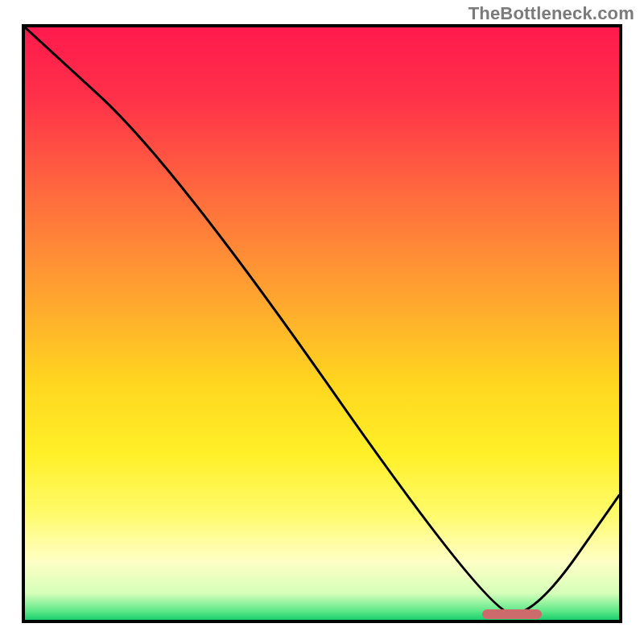 The image size is (644, 644). I want to click on watermark-label: TheBottleneck.com, so click(551, 14).